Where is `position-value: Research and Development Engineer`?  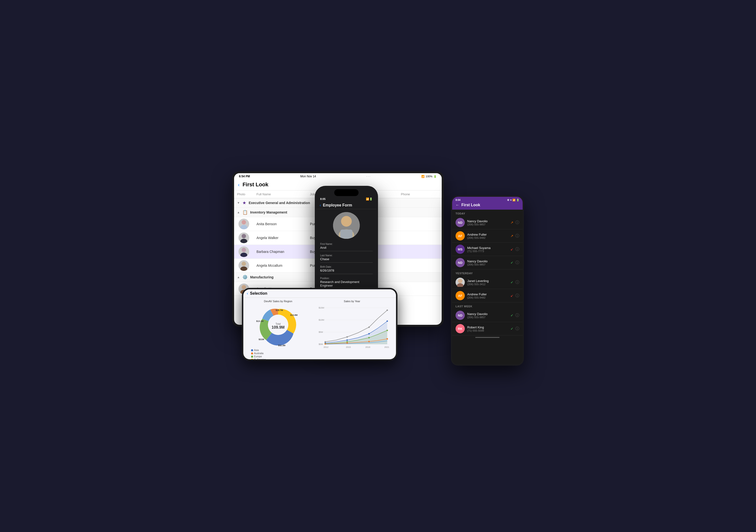 position-value: Research and Development Engineer is located at coordinates (346, 284).